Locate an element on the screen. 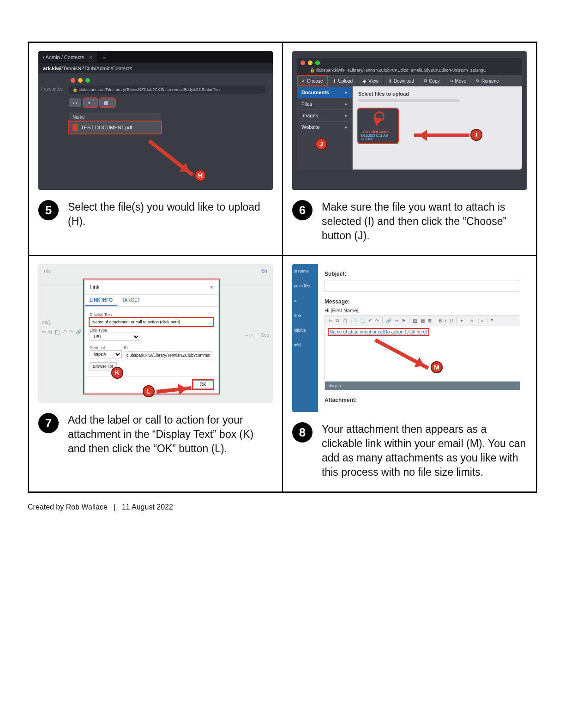 This screenshot has width=565, height=728. website-label: Website is located at coordinates (311, 127).